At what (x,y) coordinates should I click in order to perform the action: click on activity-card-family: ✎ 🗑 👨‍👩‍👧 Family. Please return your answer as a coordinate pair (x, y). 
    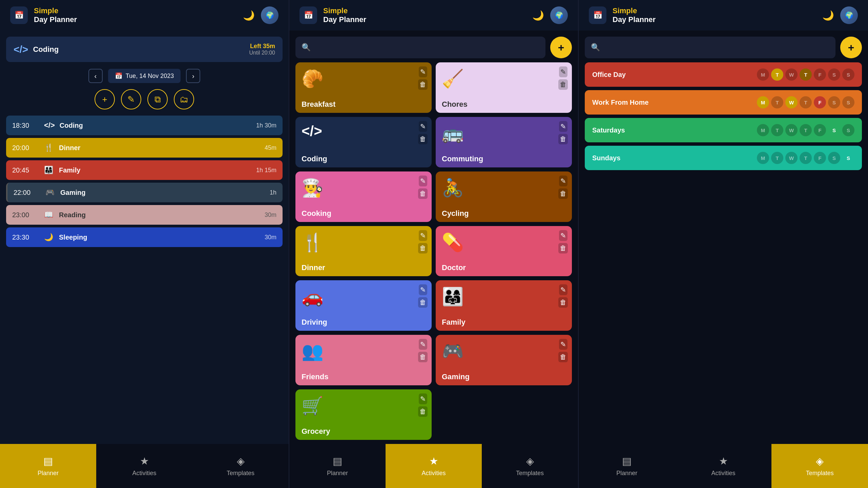
    Looking at the image, I should click on (504, 306).